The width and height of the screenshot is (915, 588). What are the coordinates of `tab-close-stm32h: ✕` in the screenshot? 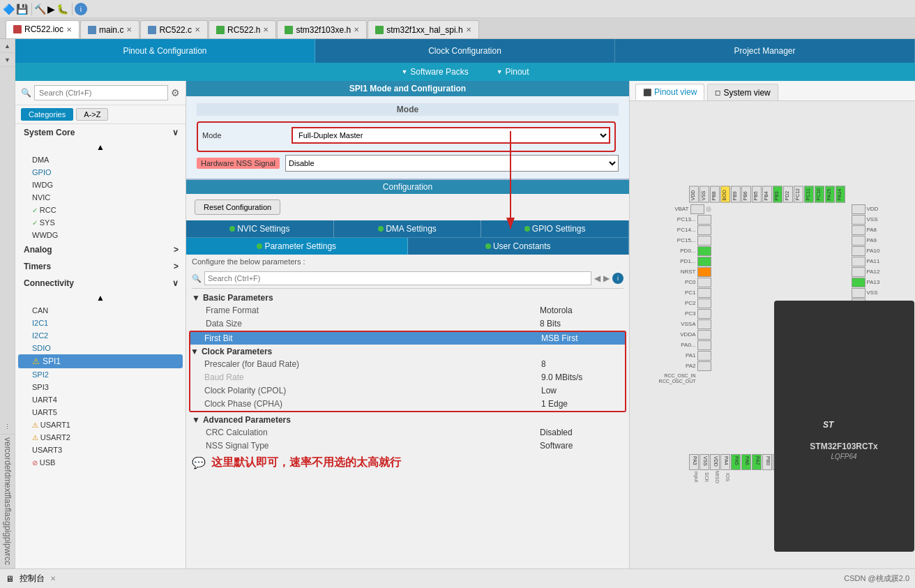 It's located at (356, 29).